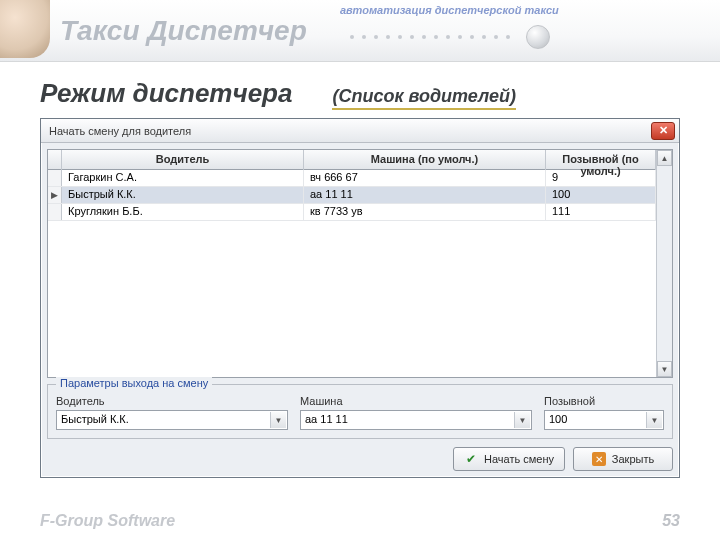 The image size is (720, 540). Describe the element at coordinates (425, 212) in the screenshot. I see `cell-car: кв 7733 ув` at that location.